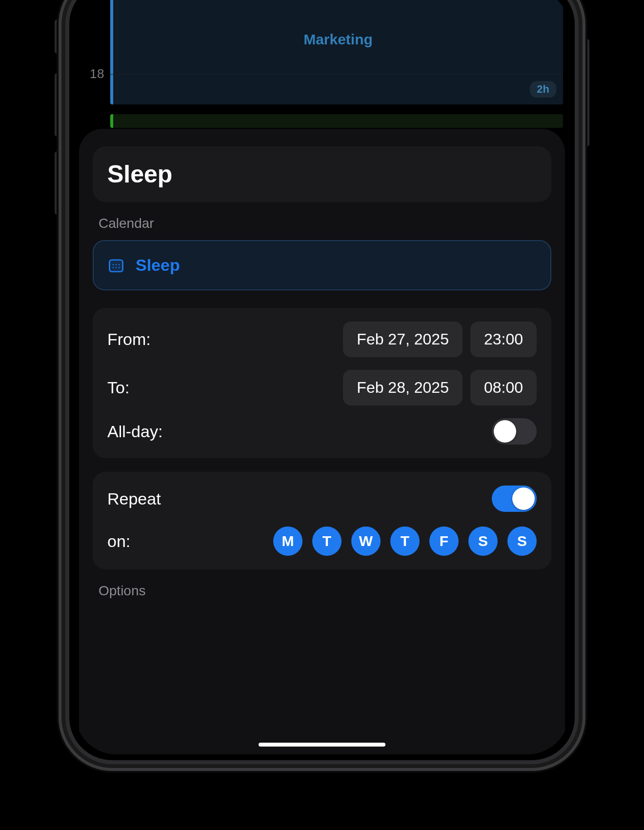 Image resolution: width=644 pixels, height=830 pixels. Describe the element at coordinates (322, 521) in the screenshot. I see `repeat-card: Repeat on: M T W T F S S` at that location.